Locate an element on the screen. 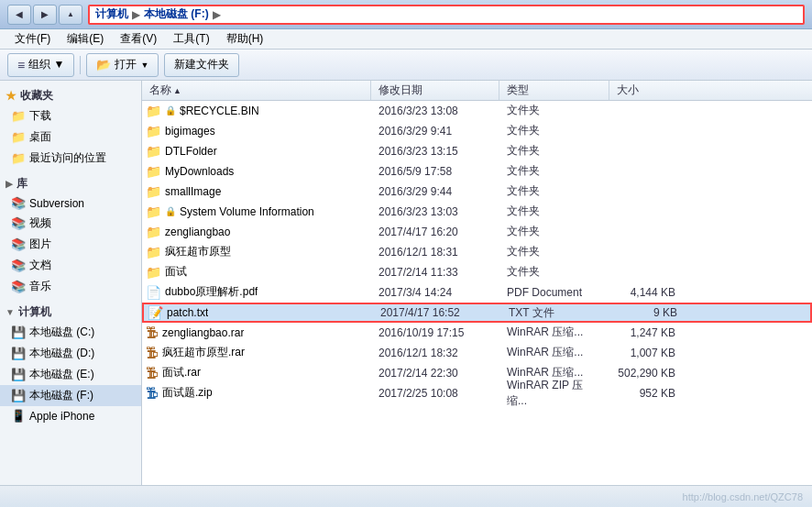 This screenshot has height=507, width=812. favorites-label: 收藏夹 is located at coordinates (37, 95).